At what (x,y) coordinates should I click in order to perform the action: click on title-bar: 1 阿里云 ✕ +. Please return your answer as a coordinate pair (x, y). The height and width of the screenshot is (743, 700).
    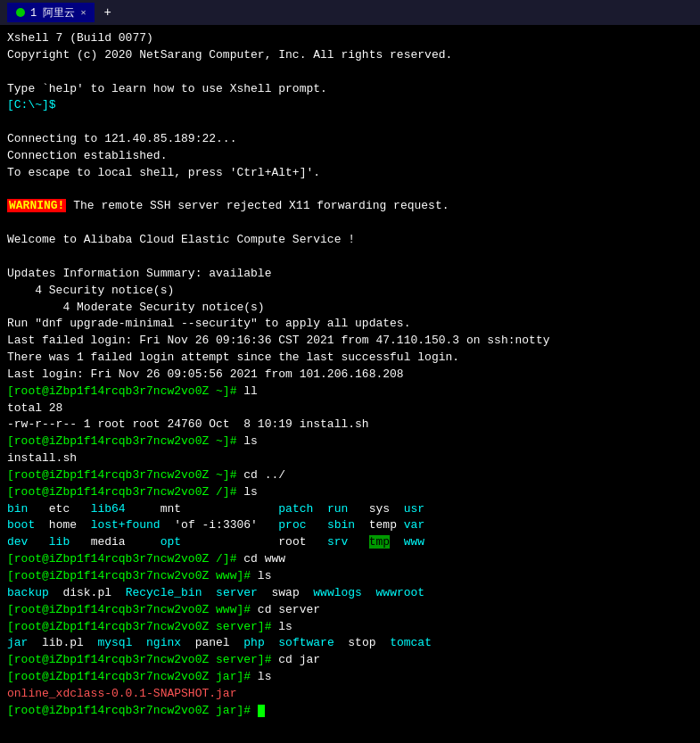
    Looking at the image, I should click on (350, 12).